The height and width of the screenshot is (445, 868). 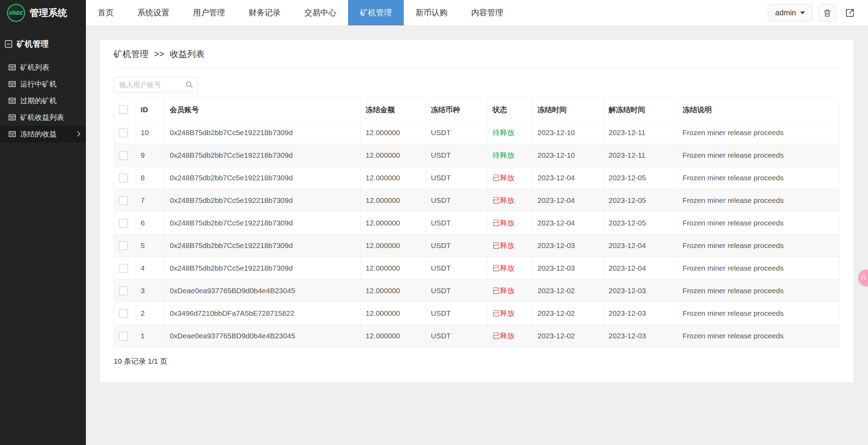 I want to click on collapse-icon, so click(x=8, y=44).